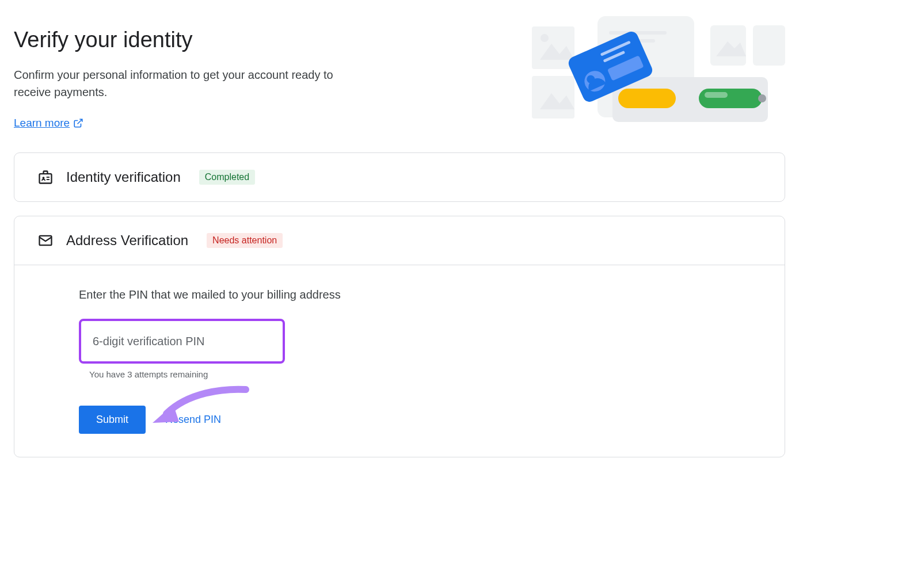 The height and width of the screenshot is (588, 921). I want to click on status-badge-attention: Needs attention, so click(245, 240).